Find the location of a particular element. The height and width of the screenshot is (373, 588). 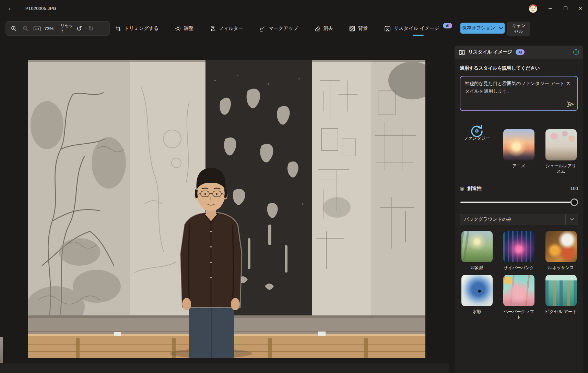

style-label: シュールレアリスム is located at coordinates (561, 169).